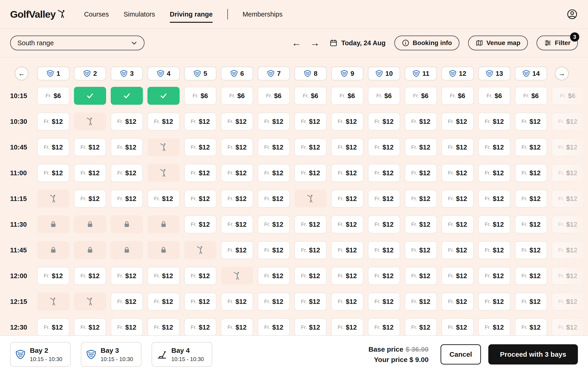  What do you see at coordinates (357, 43) in the screenshot?
I see `date-group: Today, 24 Aug` at bounding box center [357, 43].